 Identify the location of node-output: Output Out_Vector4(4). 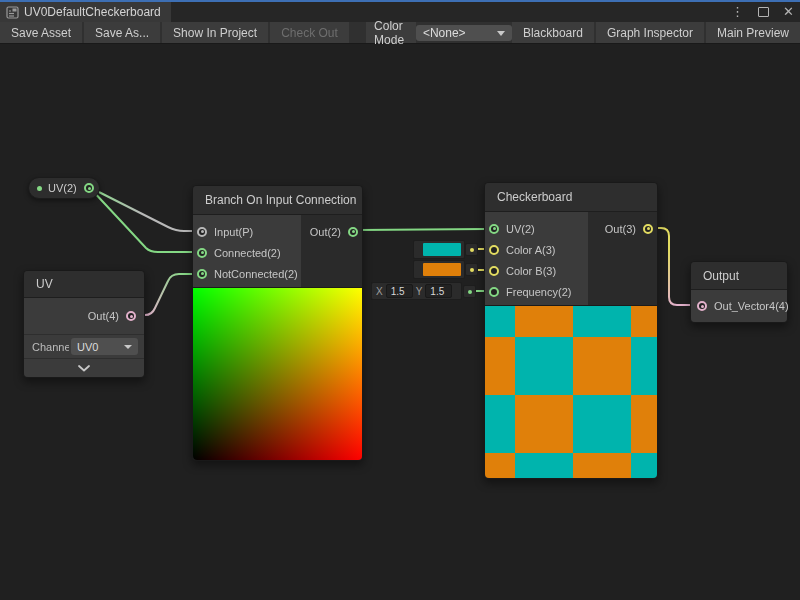
(739, 292).